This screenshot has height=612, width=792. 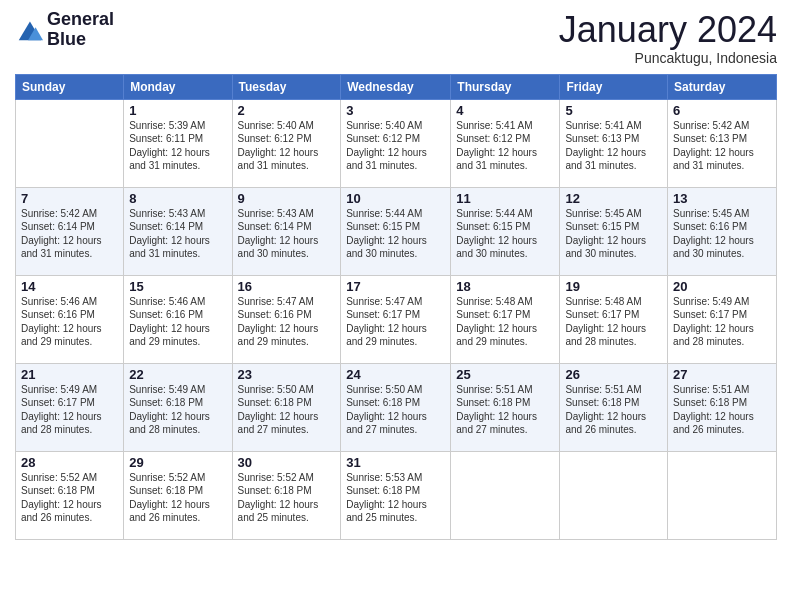 I want to click on table-row: 26Sunrise: 5:51 AMSunset: 6:18 PMDayligh…, so click(x=614, y=407).